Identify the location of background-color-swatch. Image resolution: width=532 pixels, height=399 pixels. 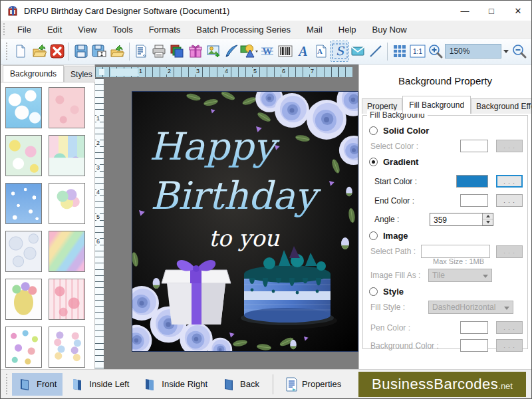
(474, 346).